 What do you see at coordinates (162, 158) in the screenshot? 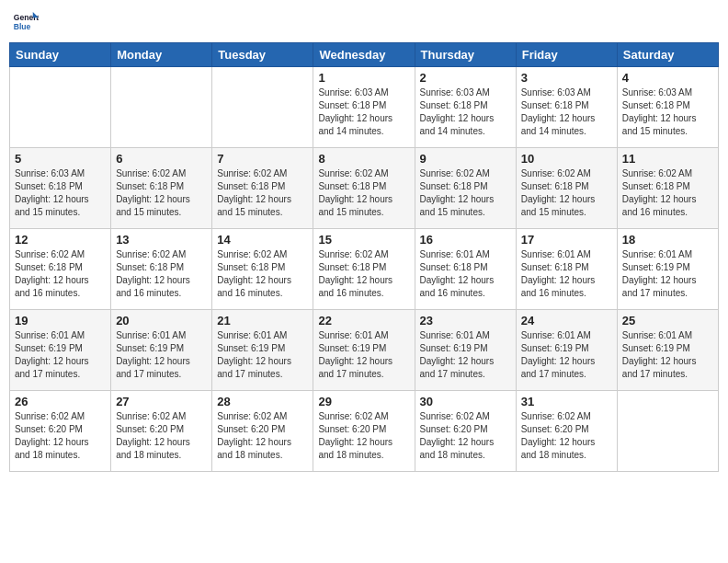
I see `day-number: 6` at bounding box center [162, 158].